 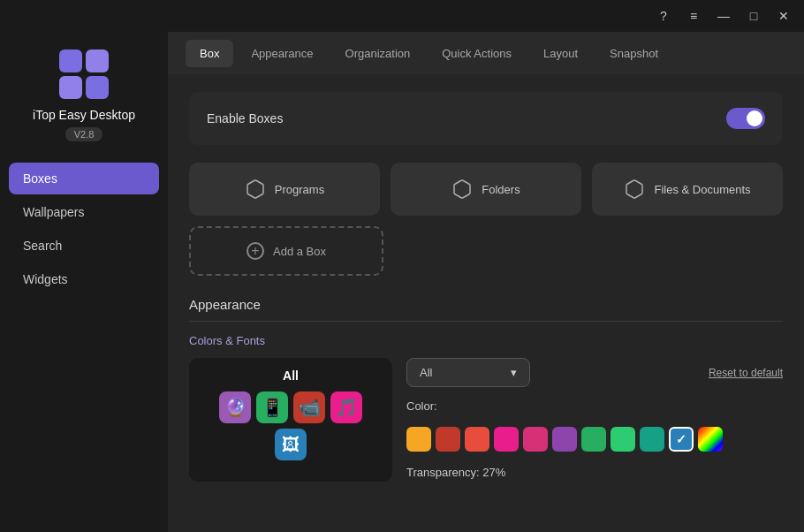 What do you see at coordinates (378, 53) in the screenshot?
I see `tab-organization: Organization` at bounding box center [378, 53].